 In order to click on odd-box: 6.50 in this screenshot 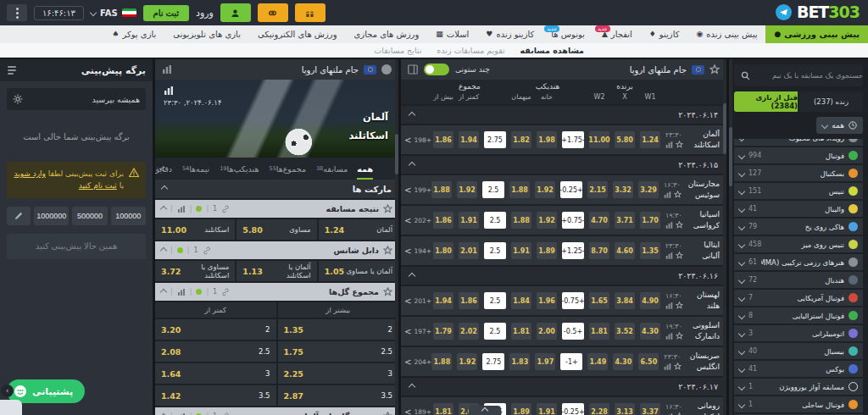, I will do `click(648, 362)`.